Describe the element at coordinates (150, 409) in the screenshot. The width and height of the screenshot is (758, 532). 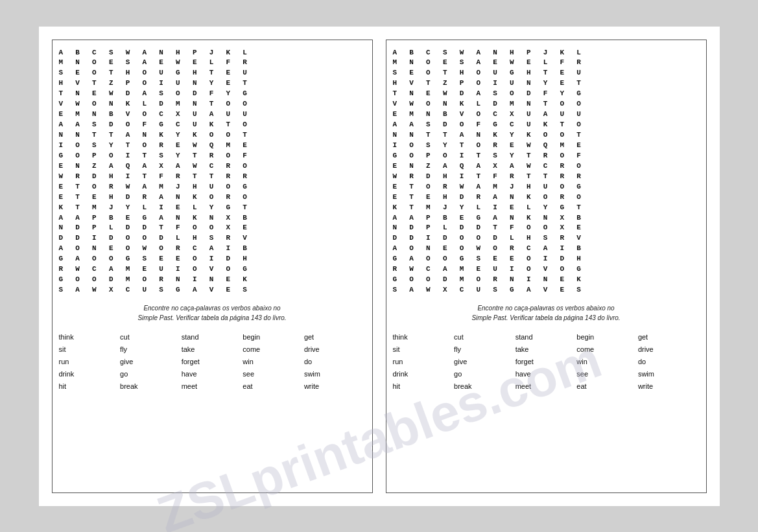
I see `left-word-col-2: cut fly give go break` at that location.